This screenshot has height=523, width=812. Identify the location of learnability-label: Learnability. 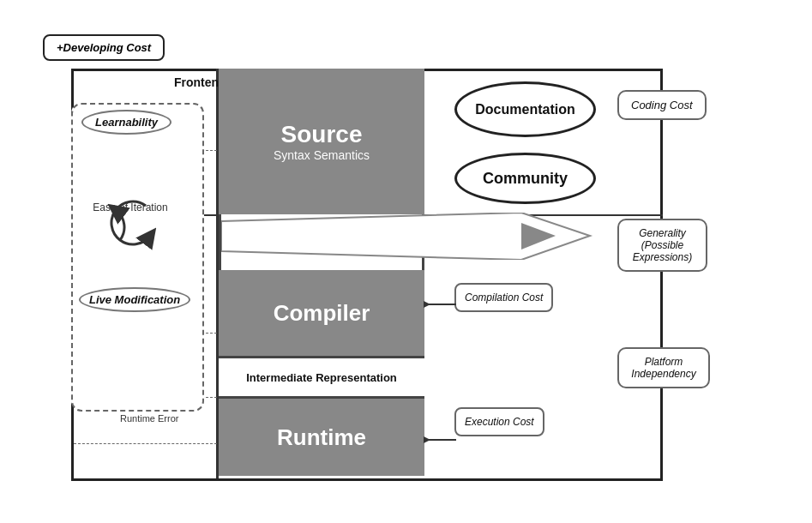
(127, 122).